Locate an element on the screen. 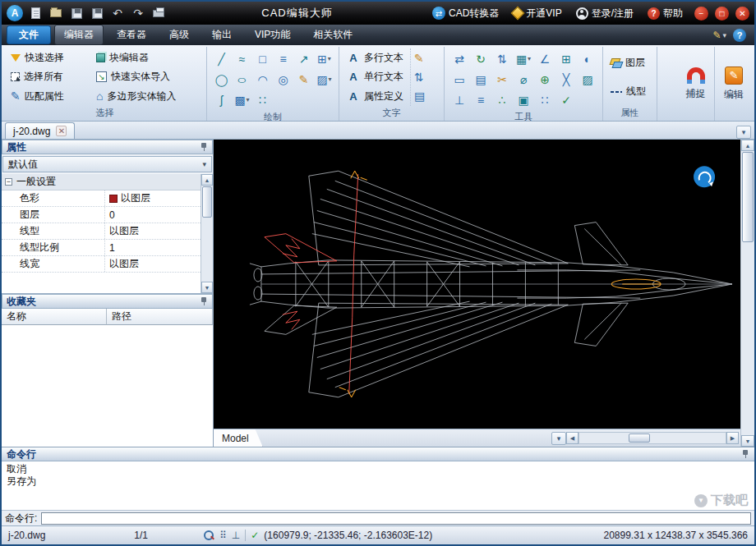 The height and width of the screenshot is (546, 756). strip-expand-icon: ▾ is located at coordinates (559, 438).